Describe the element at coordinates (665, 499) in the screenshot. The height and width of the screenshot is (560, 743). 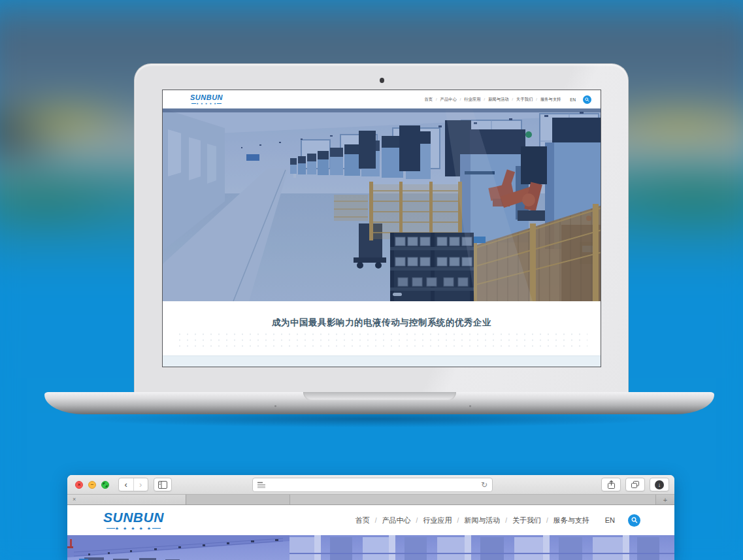
I see `new-tab-button: +` at that location.